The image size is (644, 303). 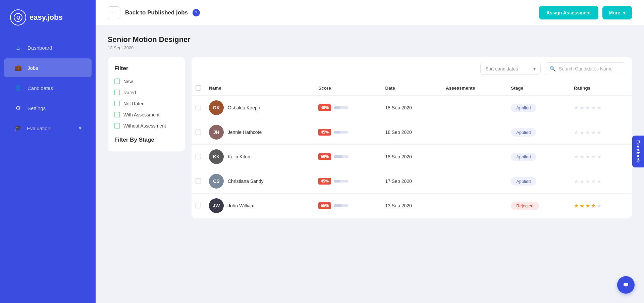 What do you see at coordinates (260, 181) in the screenshot?
I see `name-cell: CS Christiana Sandy` at bounding box center [260, 181].